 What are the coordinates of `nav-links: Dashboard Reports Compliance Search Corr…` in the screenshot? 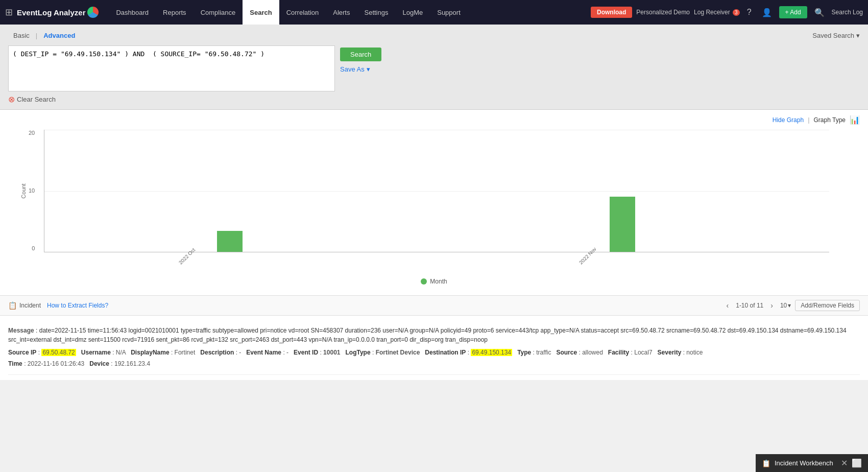 It's located at (350, 12).